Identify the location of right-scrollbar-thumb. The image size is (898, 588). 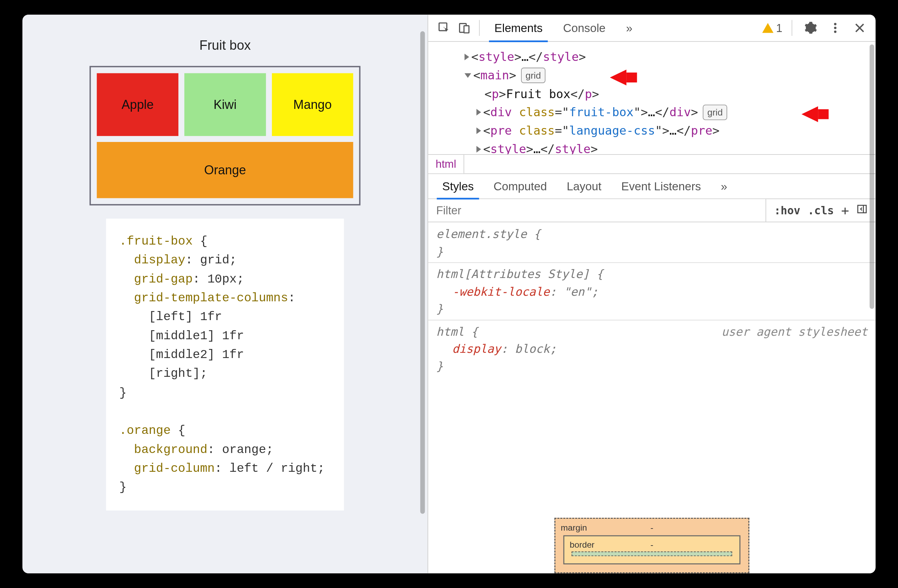
(872, 177).